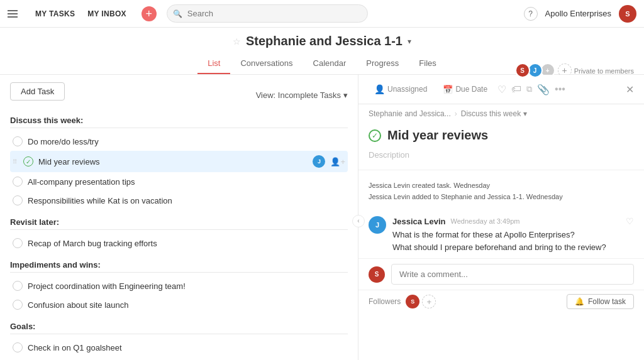 The image size is (644, 360). I want to click on add-follower-button: +, so click(429, 302).